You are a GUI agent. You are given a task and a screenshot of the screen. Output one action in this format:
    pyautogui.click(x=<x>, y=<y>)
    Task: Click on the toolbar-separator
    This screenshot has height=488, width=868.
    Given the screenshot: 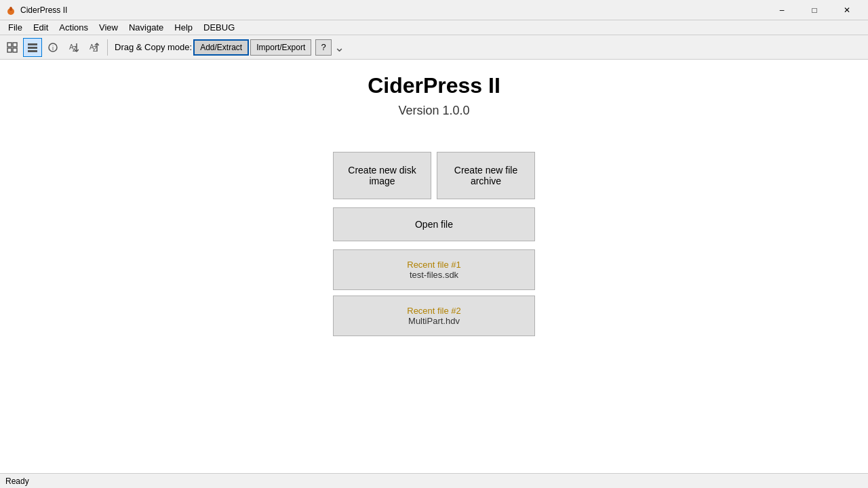 What is the action you would take?
    pyautogui.click(x=107, y=47)
    